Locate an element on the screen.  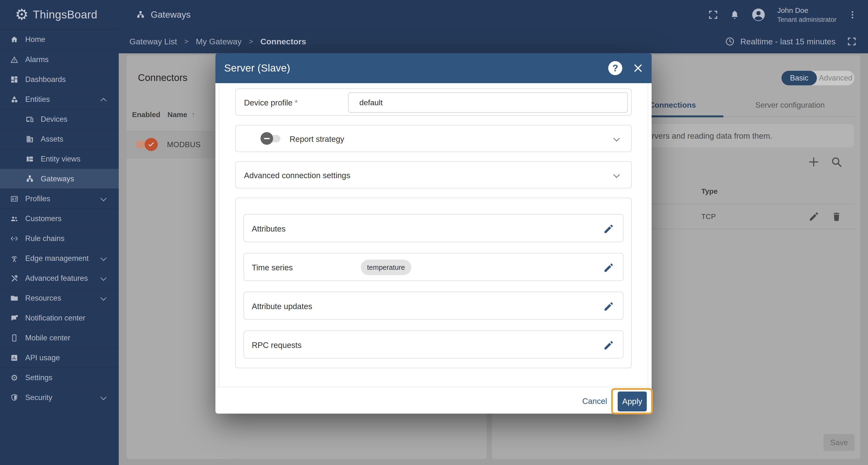
device-profile-field-group: Device profile * default is located at coordinates (433, 102).